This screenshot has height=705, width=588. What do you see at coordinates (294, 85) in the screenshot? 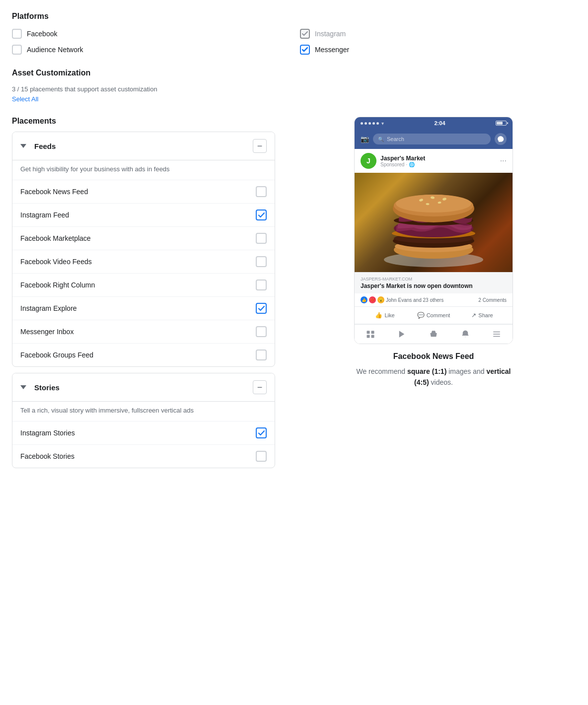
I see `asset-customization-section: Asset Customization 3 / 15 placements th…` at bounding box center [294, 85].